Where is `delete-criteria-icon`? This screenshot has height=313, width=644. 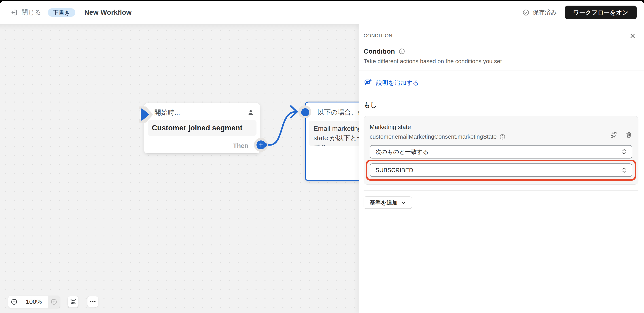
delete-criteria-icon is located at coordinates (629, 135).